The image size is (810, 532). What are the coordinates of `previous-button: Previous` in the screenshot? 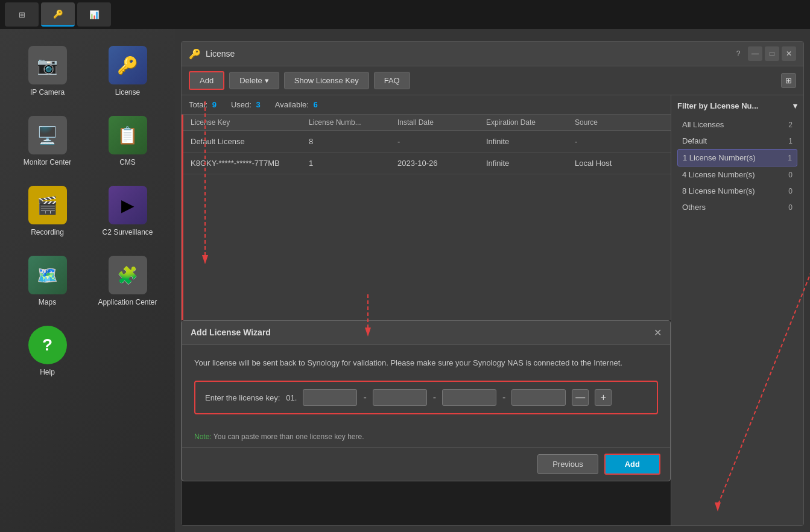 It's located at (568, 464).